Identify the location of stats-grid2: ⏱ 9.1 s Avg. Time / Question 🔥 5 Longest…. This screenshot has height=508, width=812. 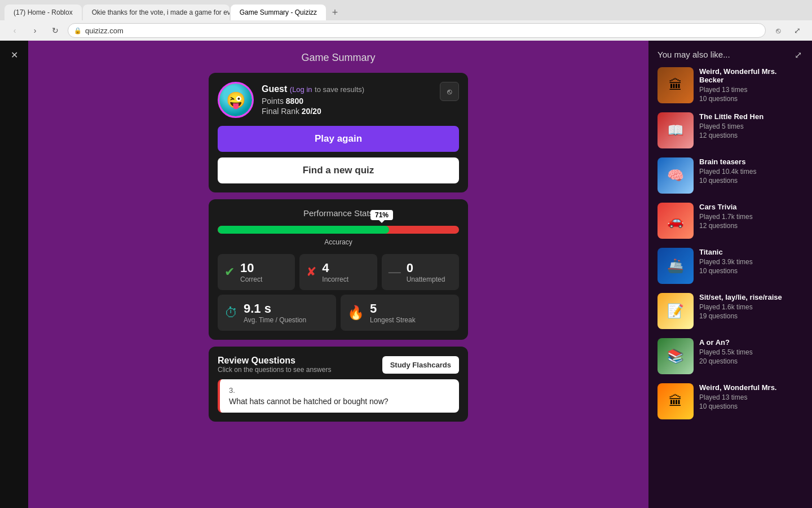
(338, 313).